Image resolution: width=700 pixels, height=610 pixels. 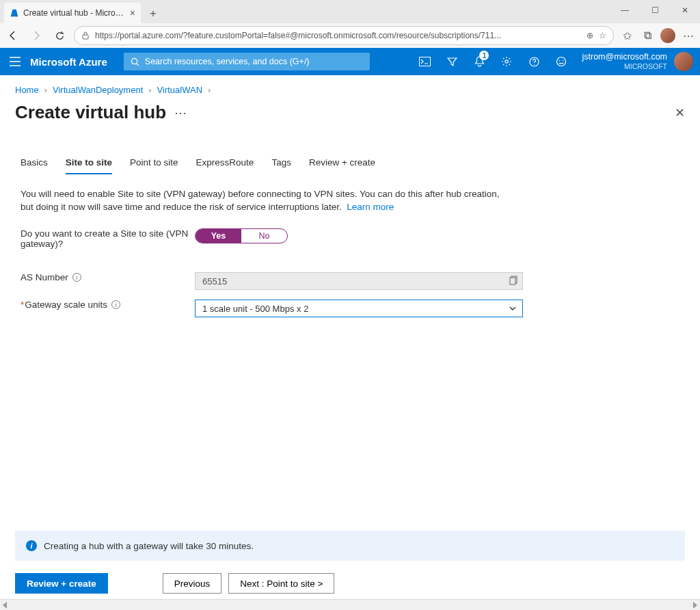 I want to click on notification-badge: 1, so click(x=484, y=55).